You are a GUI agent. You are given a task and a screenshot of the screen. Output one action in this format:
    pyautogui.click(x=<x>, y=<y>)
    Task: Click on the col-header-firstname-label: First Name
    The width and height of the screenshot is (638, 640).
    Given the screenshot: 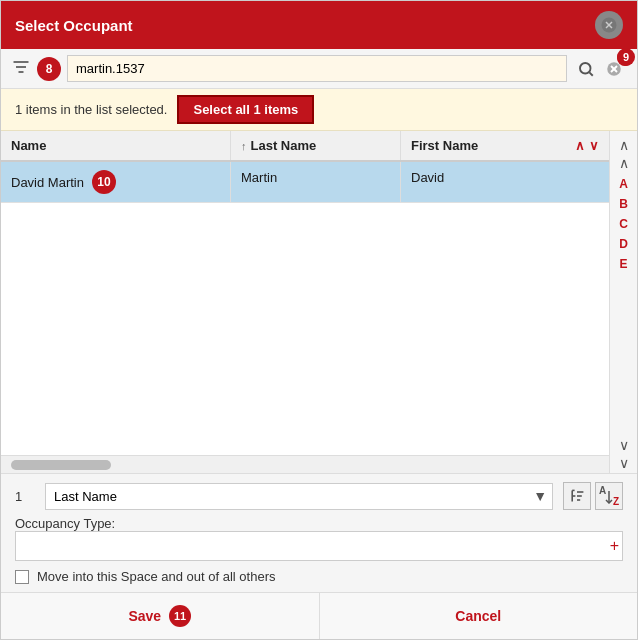 What is the action you would take?
    pyautogui.click(x=444, y=146)
    